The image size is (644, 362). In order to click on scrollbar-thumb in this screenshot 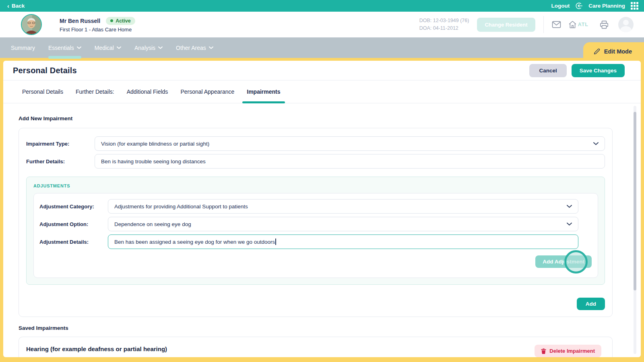, I will do `click(635, 201)`.